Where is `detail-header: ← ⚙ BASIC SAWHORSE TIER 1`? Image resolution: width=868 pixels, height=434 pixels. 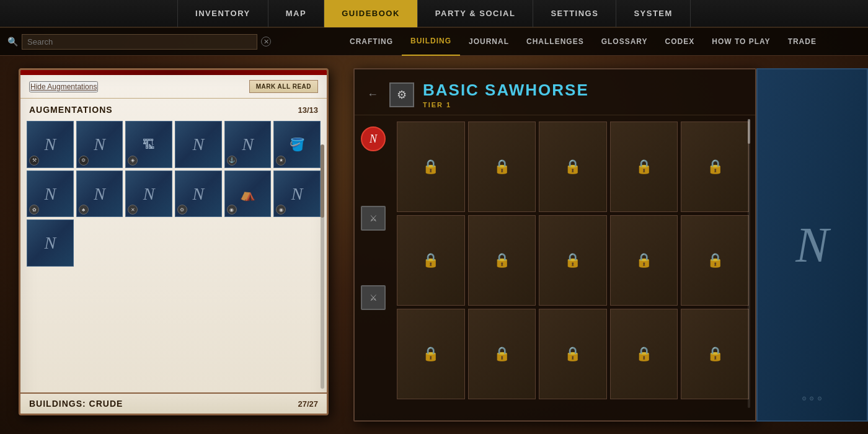
detail-header: ← ⚙ BASIC SAWHORSE TIER 1 is located at coordinates (555, 92).